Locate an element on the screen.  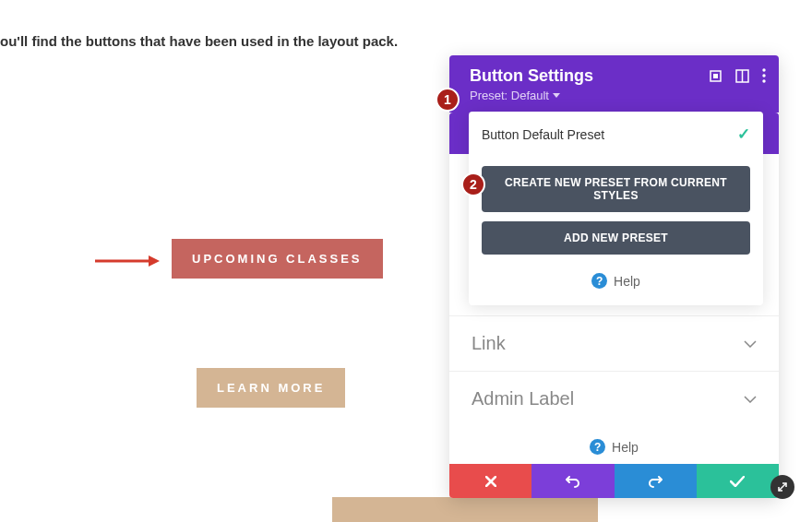
default-preset-label: Button Default Preset is located at coordinates (543, 135).